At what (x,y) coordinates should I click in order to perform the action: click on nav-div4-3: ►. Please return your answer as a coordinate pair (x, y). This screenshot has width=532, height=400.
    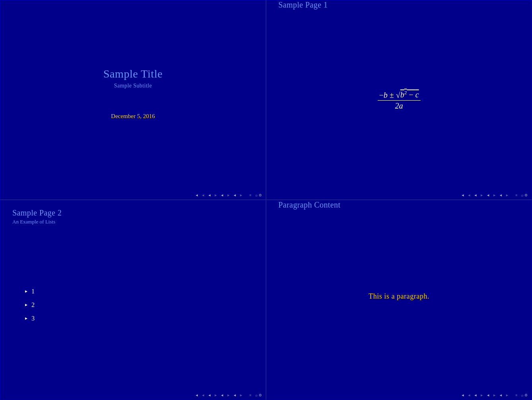
    Looking at the image, I should click on (241, 395).